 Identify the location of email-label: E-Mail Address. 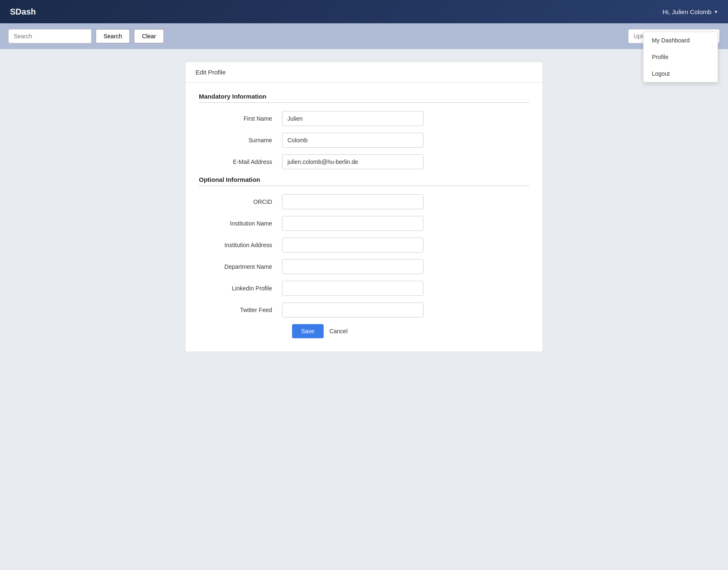
(240, 162).